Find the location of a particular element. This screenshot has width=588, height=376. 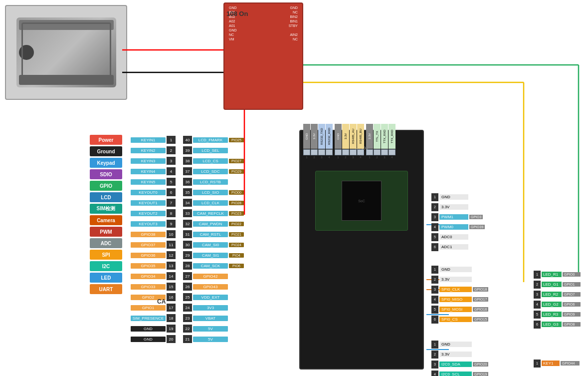

left-pin-row: GPIO37 11 is located at coordinates (154, 245).